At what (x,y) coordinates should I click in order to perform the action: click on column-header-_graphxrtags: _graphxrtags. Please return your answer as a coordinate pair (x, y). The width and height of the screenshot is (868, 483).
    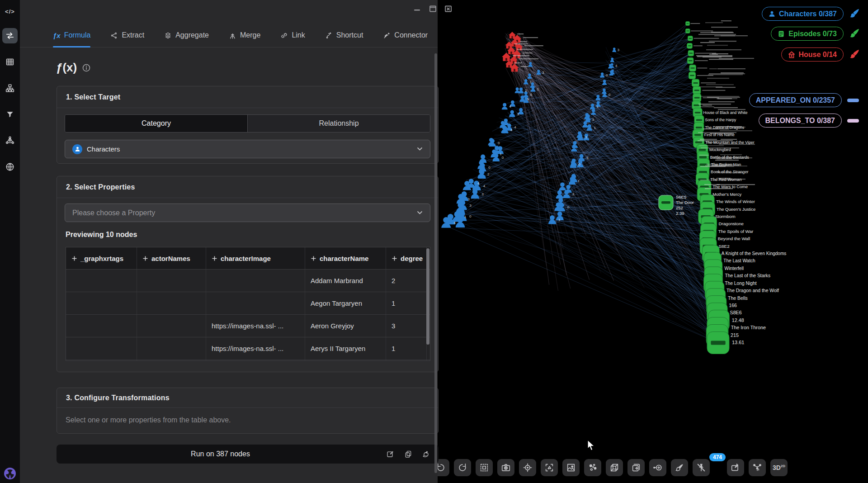
    Looking at the image, I should click on (101, 258).